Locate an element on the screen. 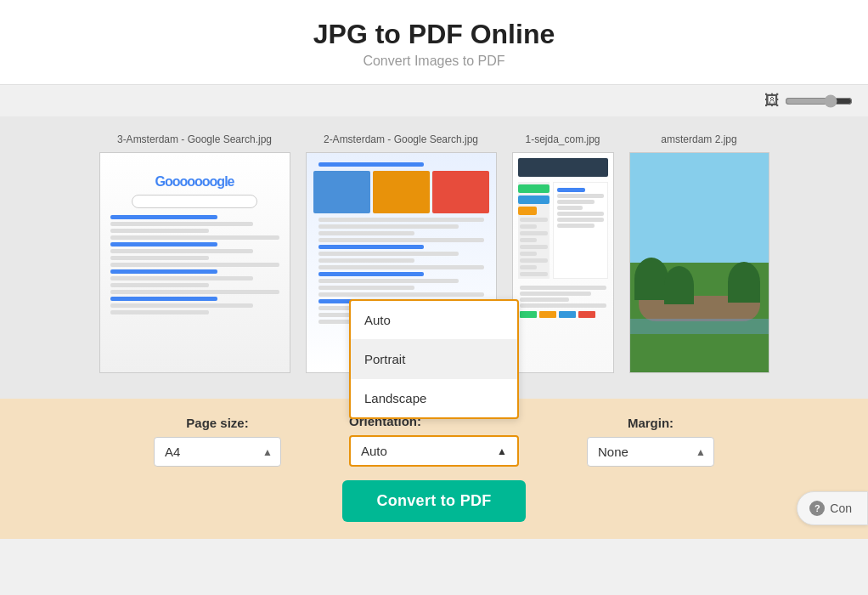 Image resolution: width=868 pixels, height=595 pixels. zoom-slider is located at coordinates (819, 101).